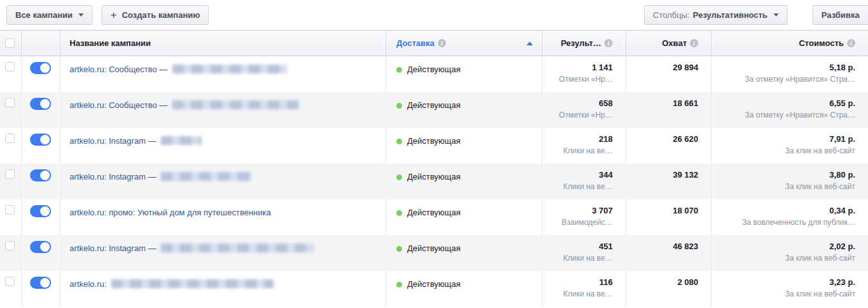 The height and width of the screenshot is (308, 868). Describe the element at coordinates (155, 15) in the screenshot. I see `create-campaign-button: + Создать кампанию` at that location.